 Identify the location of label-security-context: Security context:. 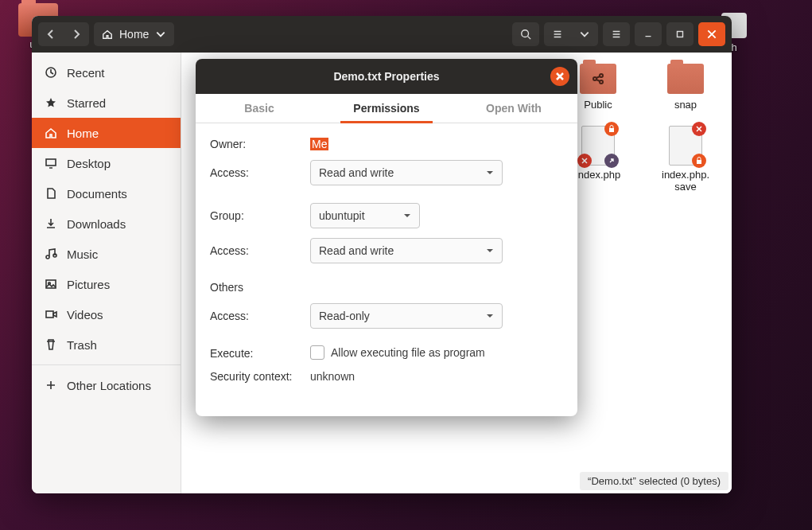
(260, 376).